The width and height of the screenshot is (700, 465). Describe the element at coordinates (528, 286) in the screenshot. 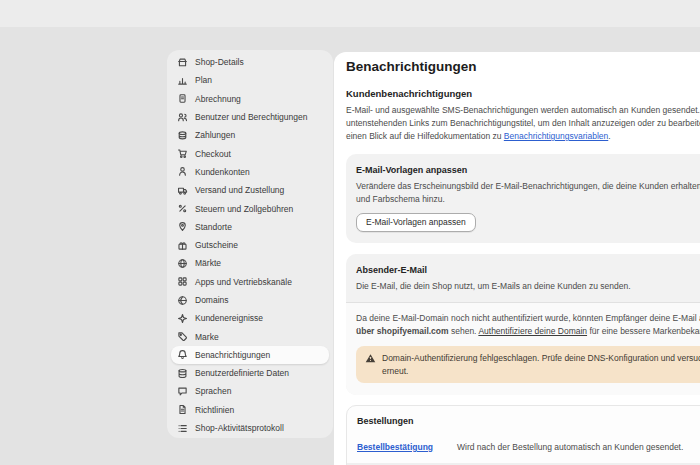

I see `card-text-line: Die E-Mail, die dein Shop nutzt, um E-Ma…` at that location.